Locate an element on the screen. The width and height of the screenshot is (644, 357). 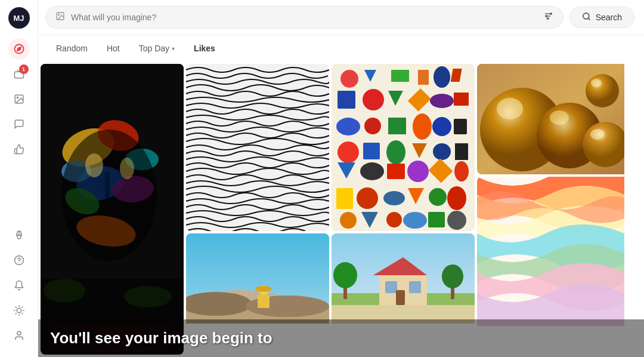
sidebar-item-explore is located at coordinates (19, 49).